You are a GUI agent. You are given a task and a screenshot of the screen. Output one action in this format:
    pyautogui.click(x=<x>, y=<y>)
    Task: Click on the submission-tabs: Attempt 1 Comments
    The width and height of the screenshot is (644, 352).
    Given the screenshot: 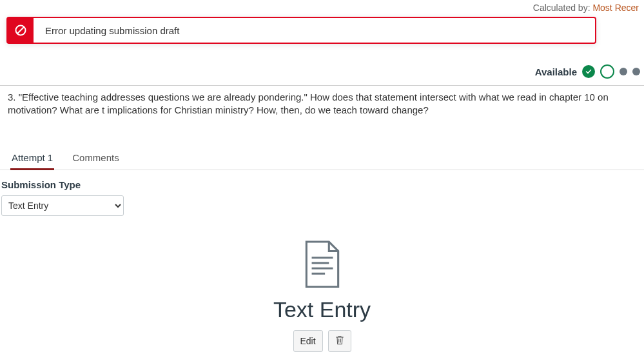 What is the action you would take?
    pyautogui.click(x=322, y=157)
    